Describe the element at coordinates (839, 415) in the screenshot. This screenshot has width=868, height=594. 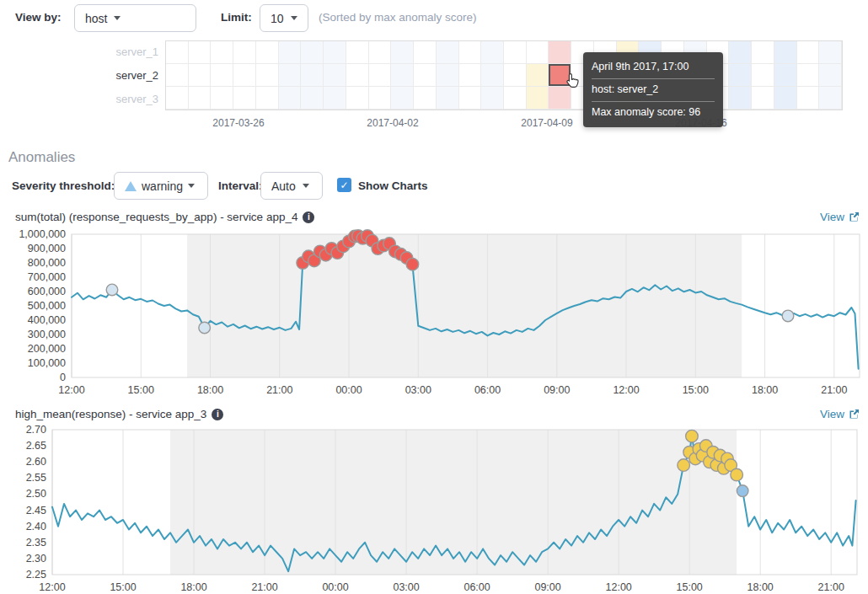
I see `chart-2-view-link: View` at that location.